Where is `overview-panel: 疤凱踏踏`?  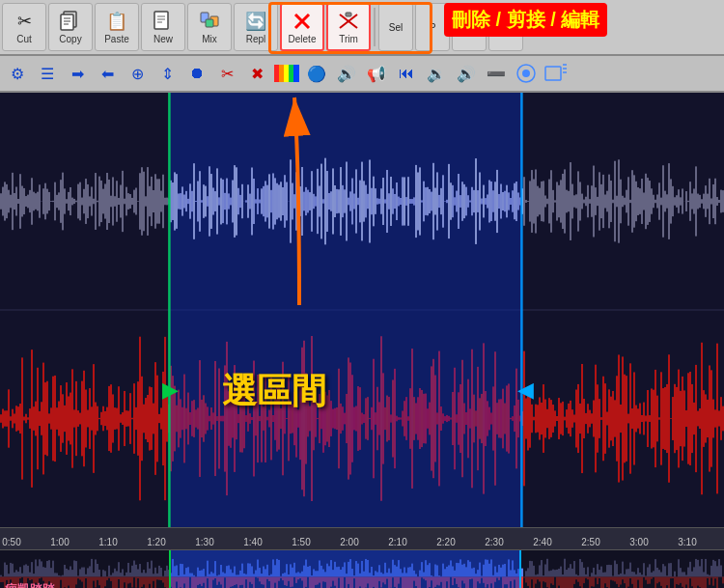
overview-panel: 疤凱踏踏 is located at coordinates (362, 570).